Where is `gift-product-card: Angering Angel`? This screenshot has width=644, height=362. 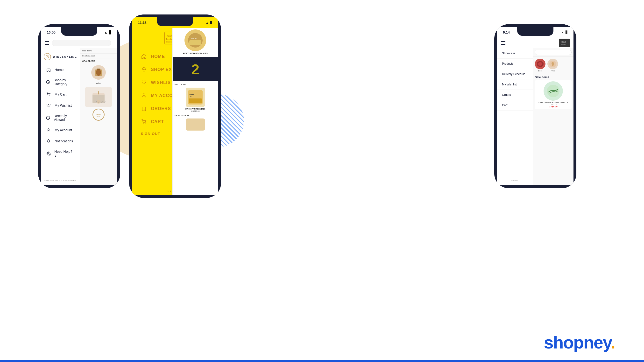 gift-product-card: Angering Angel is located at coordinates (98, 97).